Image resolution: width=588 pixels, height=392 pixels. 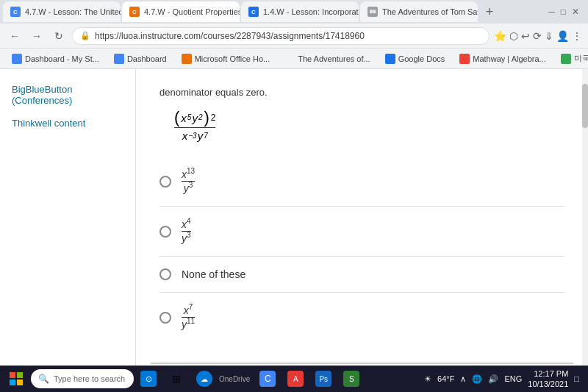 I want to click on address-bar: ← → ↻ 🔒 https://luoa.instructure.com/cou…, so click(x=294, y=36).